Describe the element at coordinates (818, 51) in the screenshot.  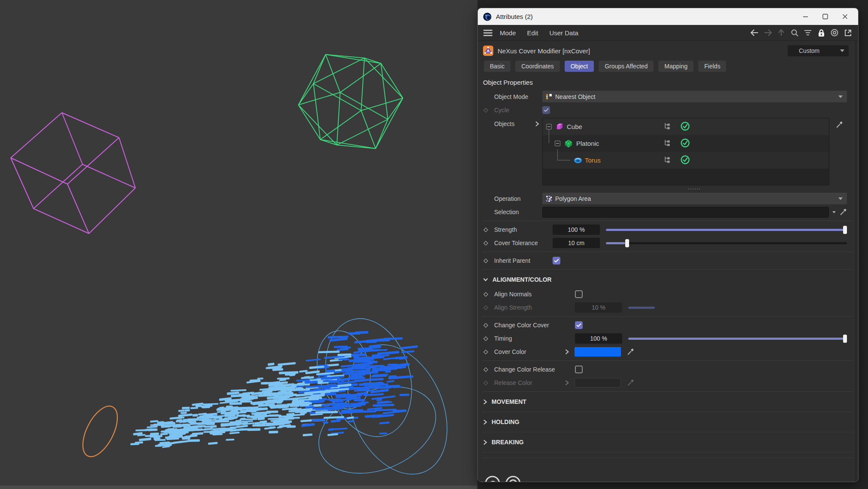
I see `preset-dropdown: Custom` at that location.